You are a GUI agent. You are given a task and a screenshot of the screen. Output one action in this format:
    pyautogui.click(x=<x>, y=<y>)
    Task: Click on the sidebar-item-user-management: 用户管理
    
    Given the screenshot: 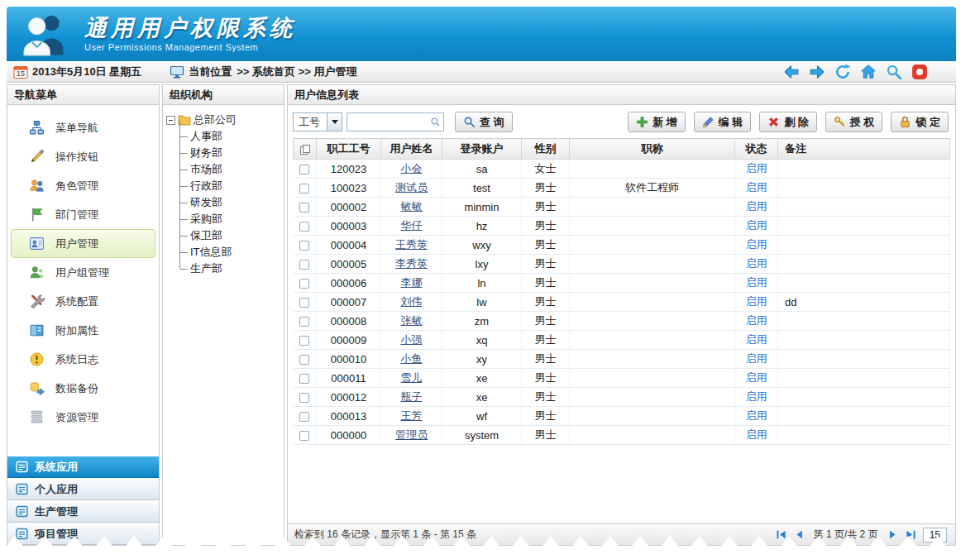 What is the action you would take?
    pyautogui.click(x=83, y=243)
    